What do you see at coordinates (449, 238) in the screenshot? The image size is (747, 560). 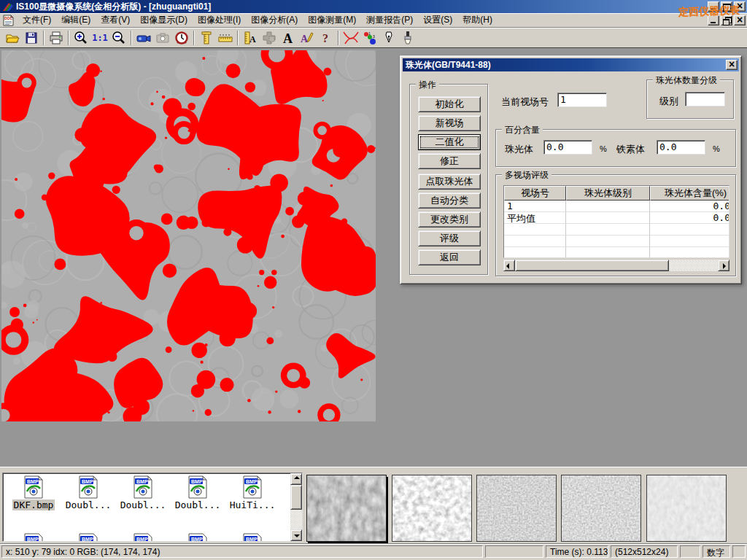 I see `grade-button: 评级` at bounding box center [449, 238].